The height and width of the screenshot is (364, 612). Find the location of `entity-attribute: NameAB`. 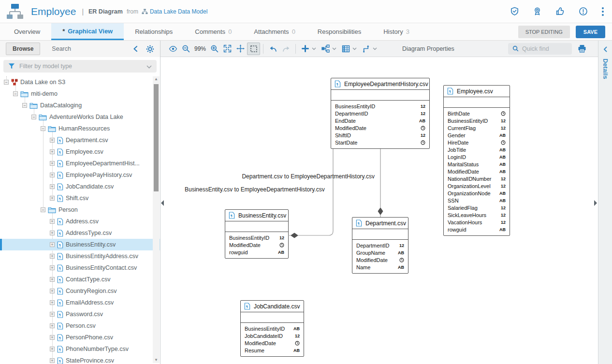

entity-attribute: NameAB is located at coordinates (380, 267).